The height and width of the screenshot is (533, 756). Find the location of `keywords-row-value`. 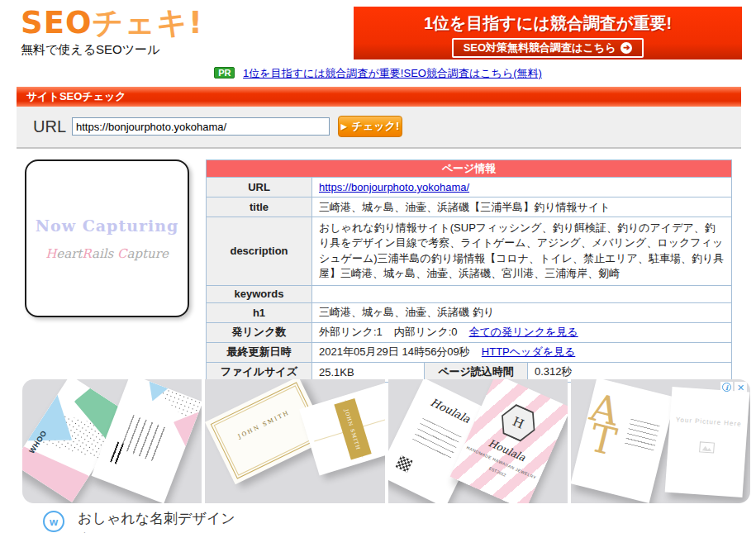

keywords-row-value is located at coordinates (522, 294).